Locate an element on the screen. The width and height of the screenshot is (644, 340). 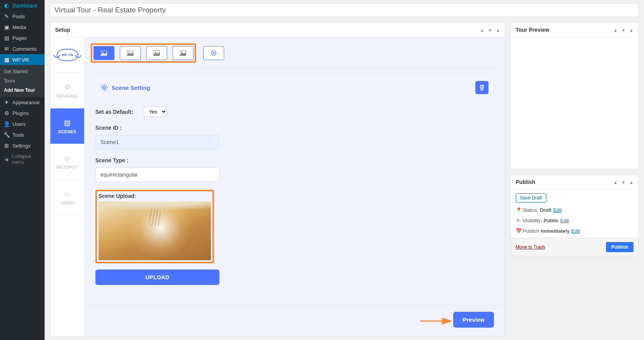
sidebar-item-media: ▣Media is located at coordinates (22, 27).